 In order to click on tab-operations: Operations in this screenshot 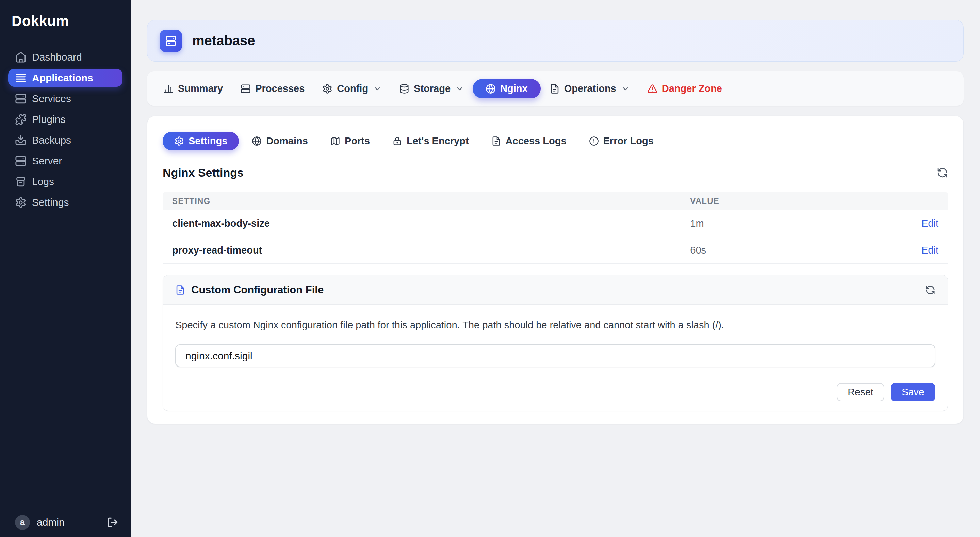, I will do `click(590, 89)`.